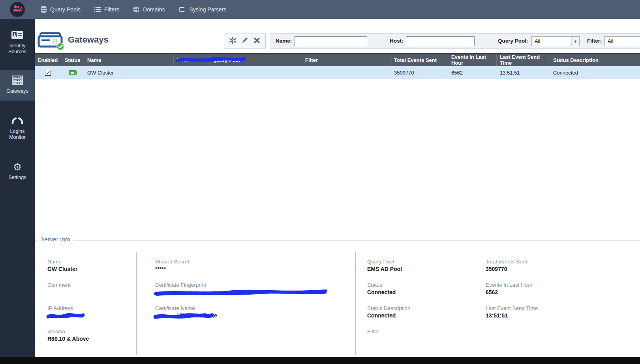  I want to click on sidebar-item-settings: ⚙ Settings, so click(17, 172).